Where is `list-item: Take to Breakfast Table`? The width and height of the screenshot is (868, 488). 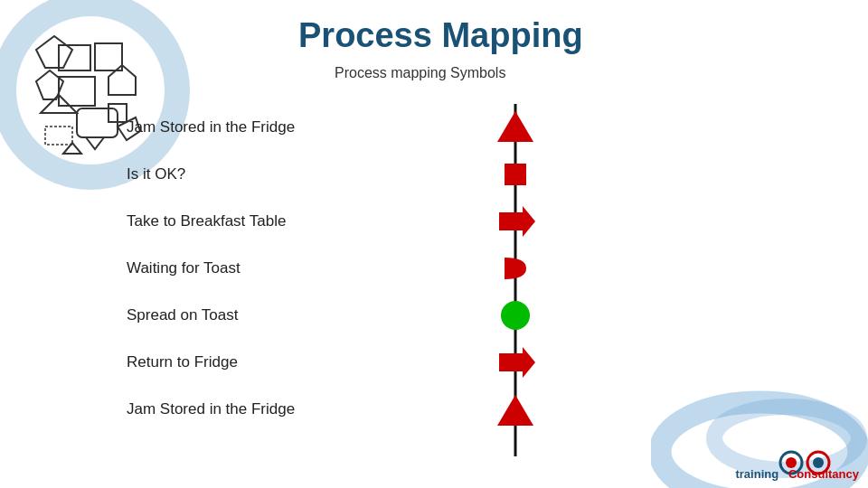 list-item: Take to Breakfast Table is located at coordinates (271, 221).